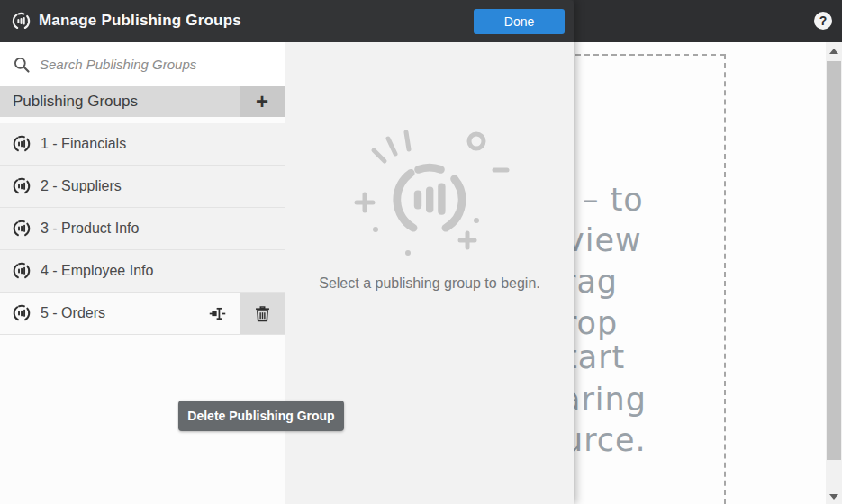 This screenshot has height=504, width=842. Describe the element at coordinates (142, 229) in the screenshot. I see `list-item-product-info: 3 - Product Info` at that location.